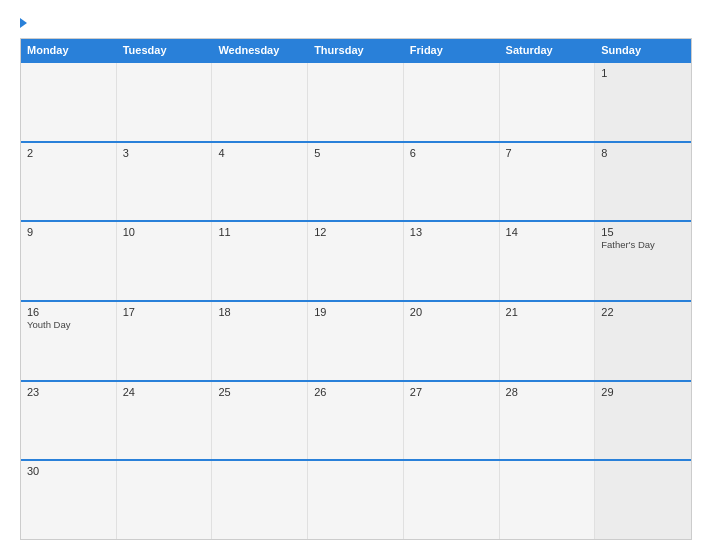  I want to click on day-number: 21, so click(548, 312).